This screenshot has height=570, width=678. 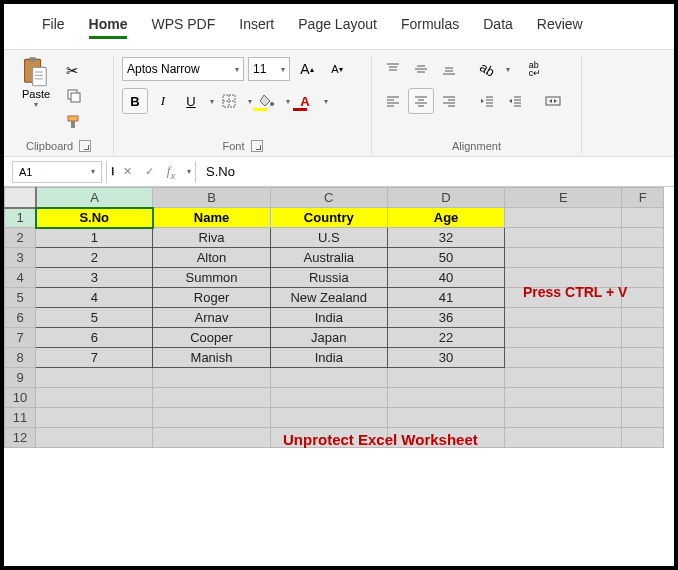 What do you see at coordinates (269, 69) in the screenshot?
I see `font-size-select: 11▾` at bounding box center [269, 69].